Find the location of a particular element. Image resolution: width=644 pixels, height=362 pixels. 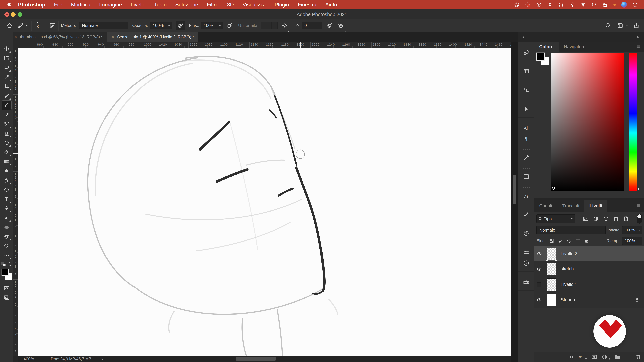

panel-icon-paragraph: ¶ is located at coordinates (526, 139).